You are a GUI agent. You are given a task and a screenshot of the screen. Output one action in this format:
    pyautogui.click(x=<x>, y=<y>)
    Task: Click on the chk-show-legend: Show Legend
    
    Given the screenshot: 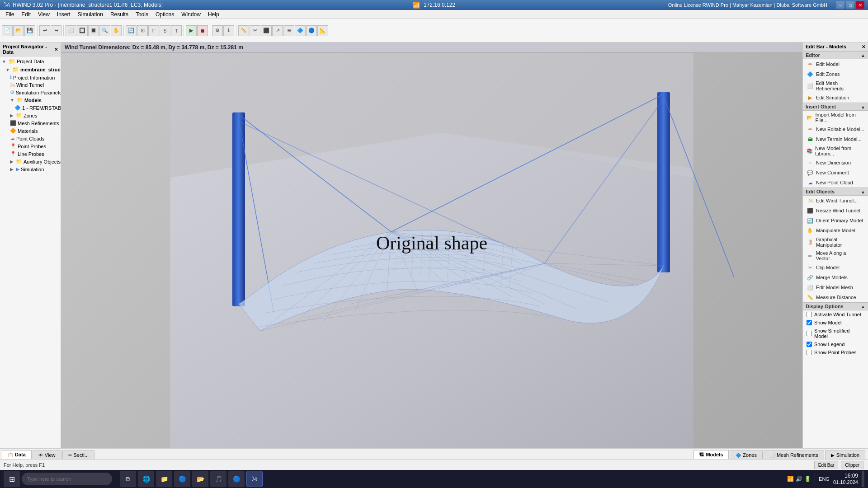 What is the action you would take?
    pyautogui.click(x=835, y=344)
    